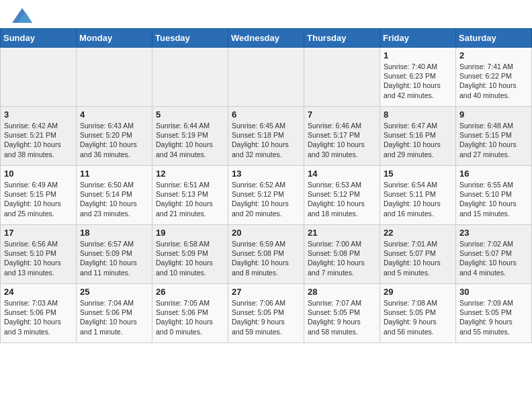 The height and width of the screenshot is (411, 532). What do you see at coordinates (494, 291) in the screenshot?
I see `day-number: 30` at bounding box center [494, 291].